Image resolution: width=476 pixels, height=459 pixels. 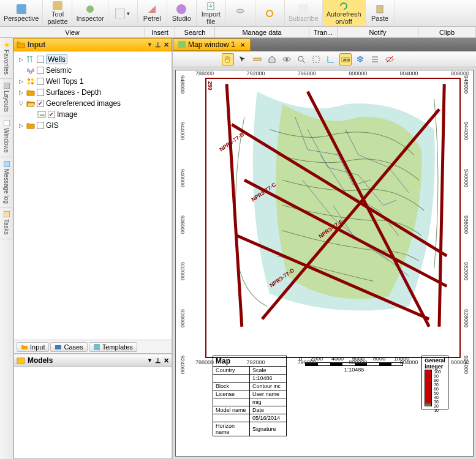 I want to click on y-tick: 940000, so click(x=466, y=178).